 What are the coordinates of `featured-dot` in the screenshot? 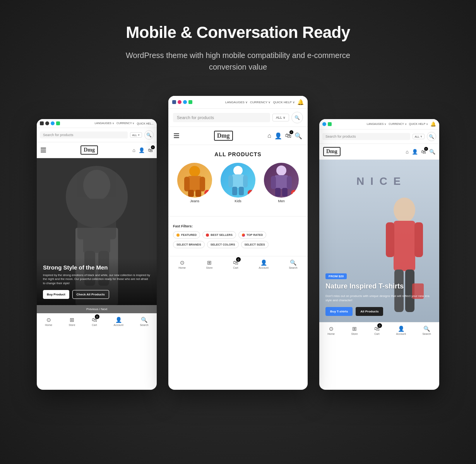 It's located at (178, 235).